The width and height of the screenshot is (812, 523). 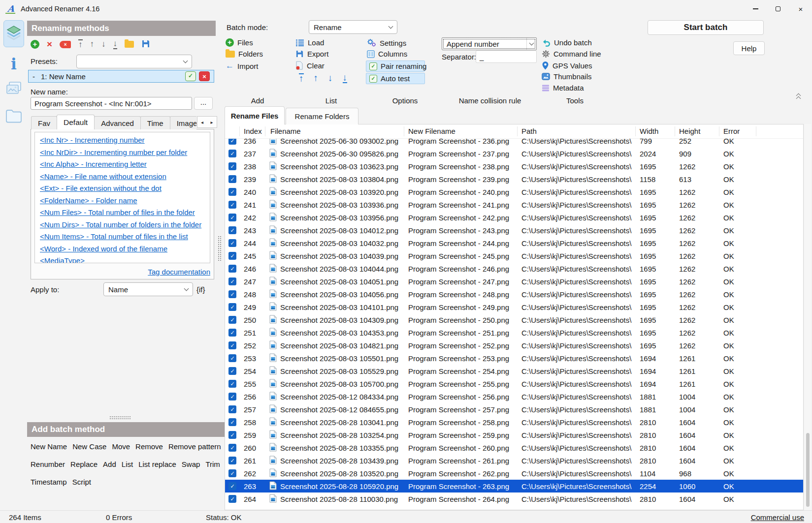 What do you see at coordinates (706, 28) in the screenshot?
I see `start-batch-button: Start batch` at bounding box center [706, 28].